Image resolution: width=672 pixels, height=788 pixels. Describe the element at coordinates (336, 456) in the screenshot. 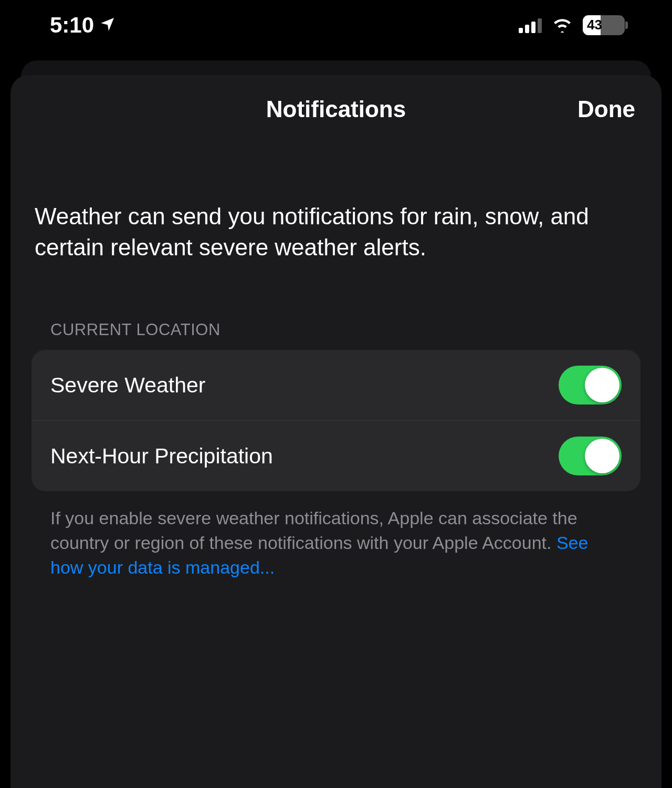

I see `row-next-hour-precipitation: Next-Hour Precipitation` at that location.